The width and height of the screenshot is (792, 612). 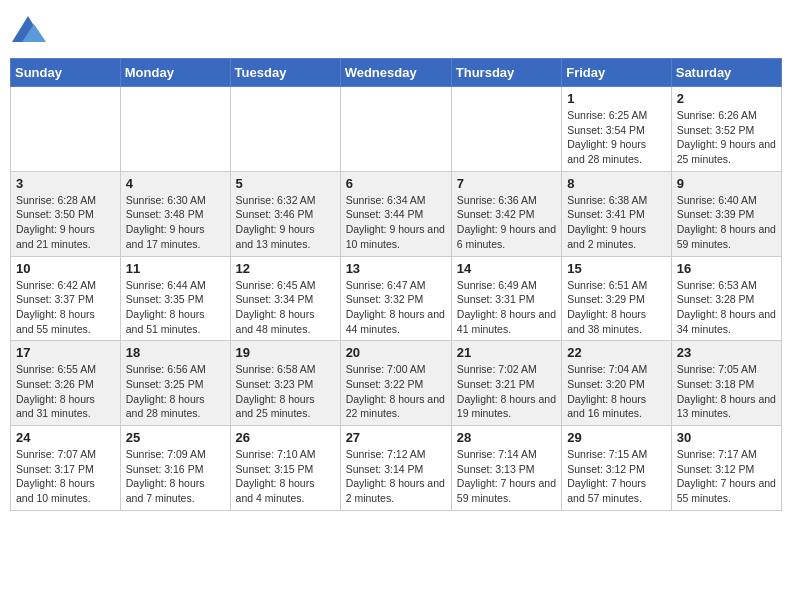 What do you see at coordinates (616, 392) in the screenshot?
I see `day-info: Sunrise: 7:04 AMSunset: 3:20 PMDaylight:…` at bounding box center [616, 392].